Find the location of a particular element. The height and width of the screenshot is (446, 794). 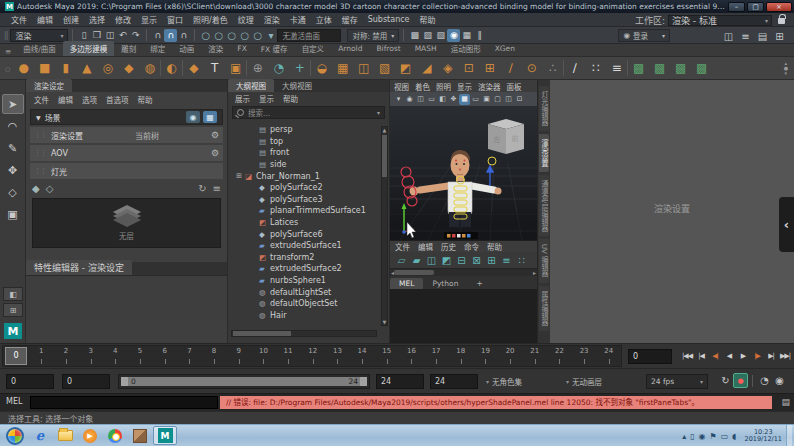

move-tool: ✥ is located at coordinates (13, 170).